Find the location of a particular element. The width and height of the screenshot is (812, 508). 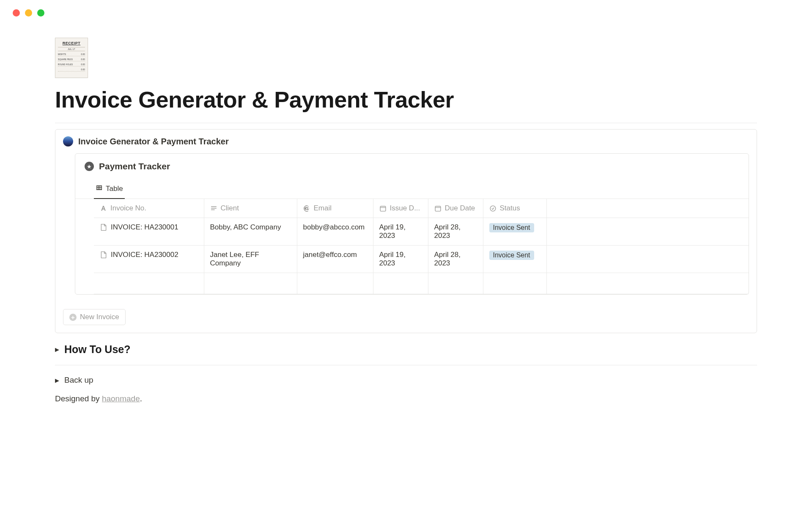

callout-header: Invoice Generator & Payment Tracker is located at coordinates (406, 141).